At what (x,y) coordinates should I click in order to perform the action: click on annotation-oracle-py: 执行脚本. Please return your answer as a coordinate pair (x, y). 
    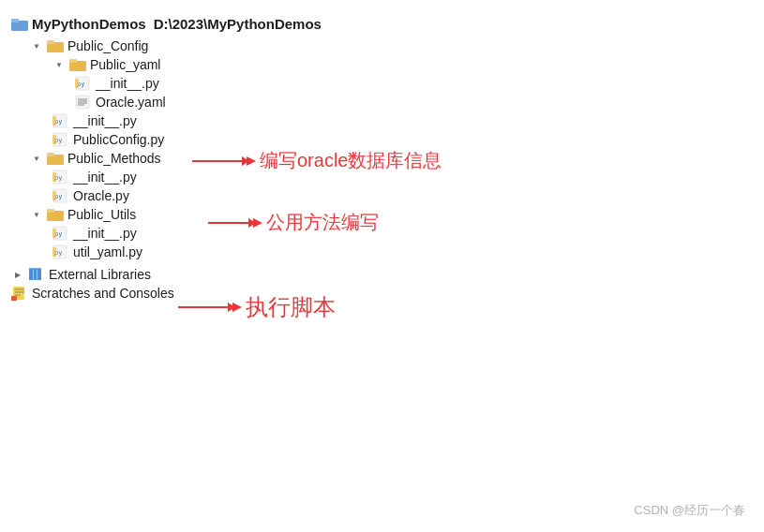
    Looking at the image, I should click on (257, 307).